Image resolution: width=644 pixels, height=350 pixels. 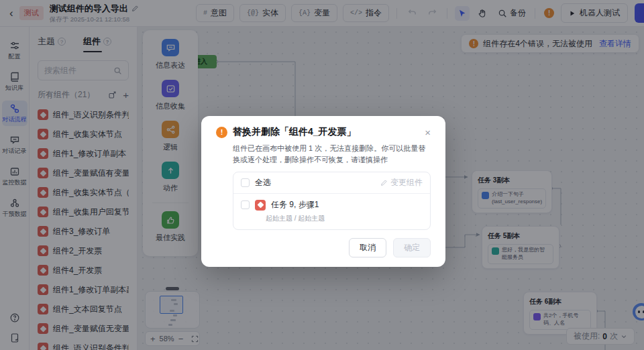 What do you see at coordinates (407, 182) in the screenshot?
I see `change-component-label: 变更组件` at bounding box center [407, 182].